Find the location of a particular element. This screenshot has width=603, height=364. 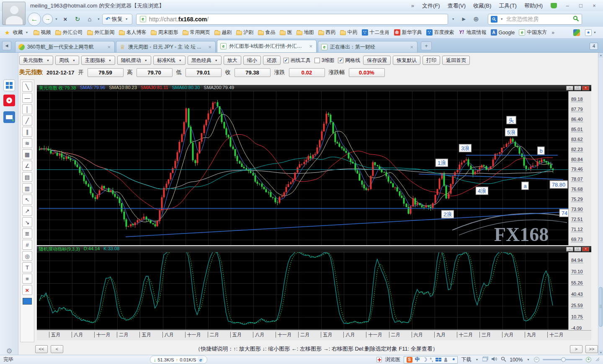

stop-button: × is located at coordinates (65, 19).